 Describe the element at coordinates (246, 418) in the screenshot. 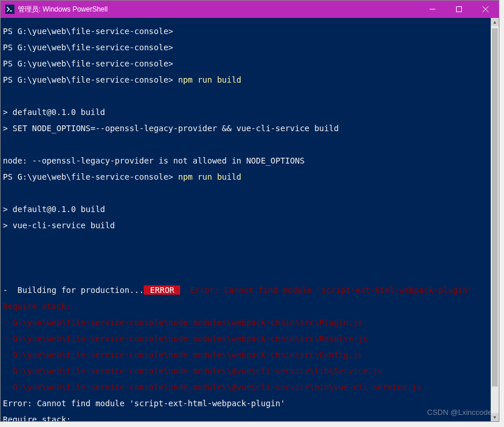

I see `error-line: Require stack:` at that location.